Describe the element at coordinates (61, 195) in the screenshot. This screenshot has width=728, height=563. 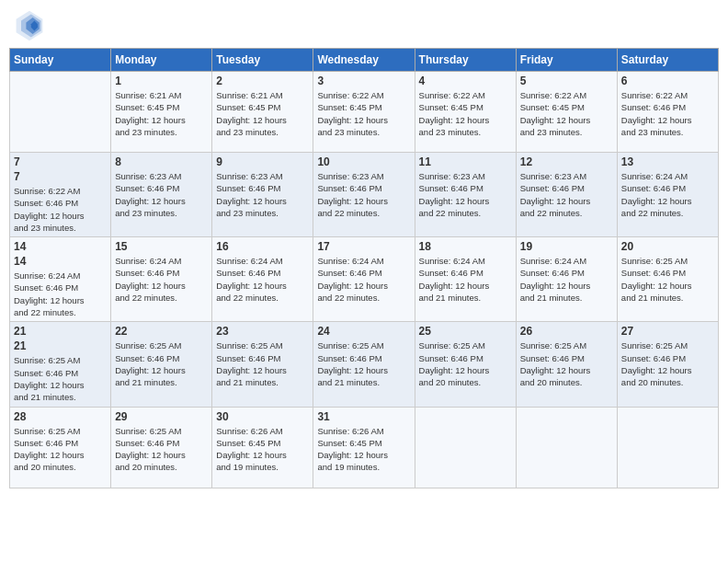
I see `calendar-cell: 77Sunrise: 6:22 AM Sunset: 6:46 PM Dayli…` at that location.